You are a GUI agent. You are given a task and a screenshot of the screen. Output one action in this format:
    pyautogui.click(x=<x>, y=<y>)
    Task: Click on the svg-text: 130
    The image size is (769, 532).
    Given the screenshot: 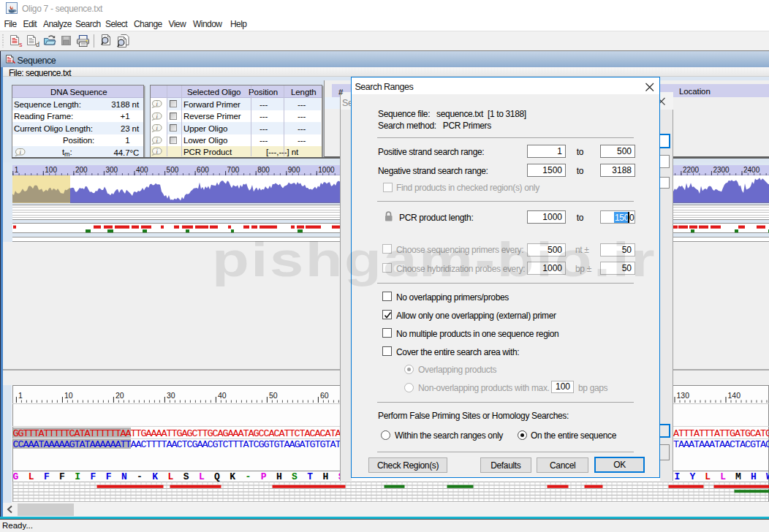 What is the action you would take?
    pyautogui.click(x=683, y=395)
    